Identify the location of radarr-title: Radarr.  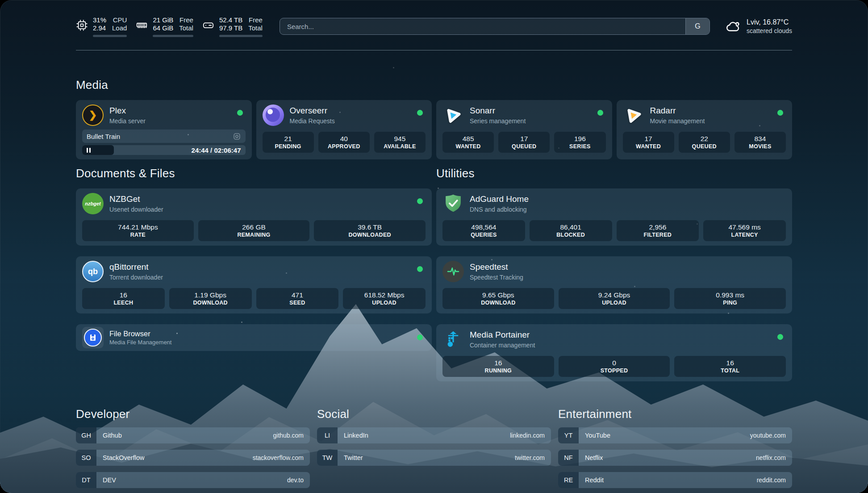
(678, 111).